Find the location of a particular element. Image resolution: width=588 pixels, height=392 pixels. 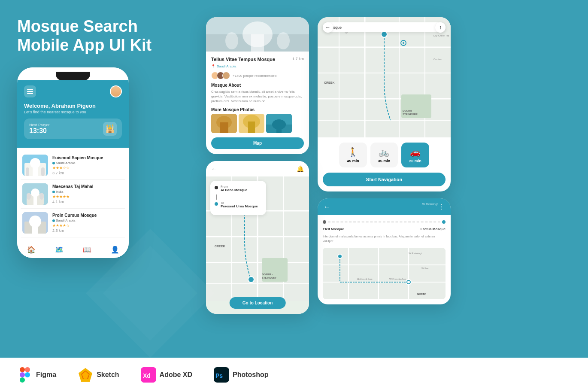

map-background: CREEK DOERR - STEINDORF From Al B is located at coordinates (258, 245).